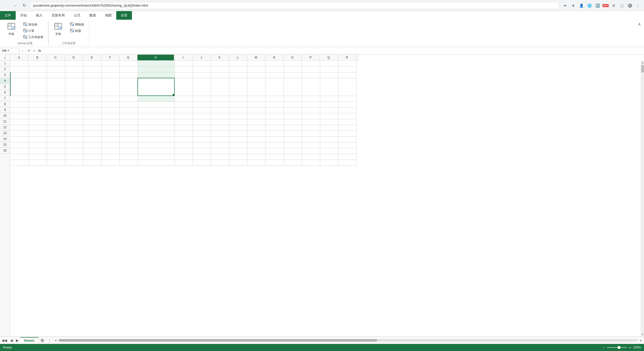 The width and height of the screenshot is (644, 351). What do you see at coordinates (33, 37) in the screenshot?
I see `sheet-tab-btn: 工作表标签` at bounding box center [33, 37].